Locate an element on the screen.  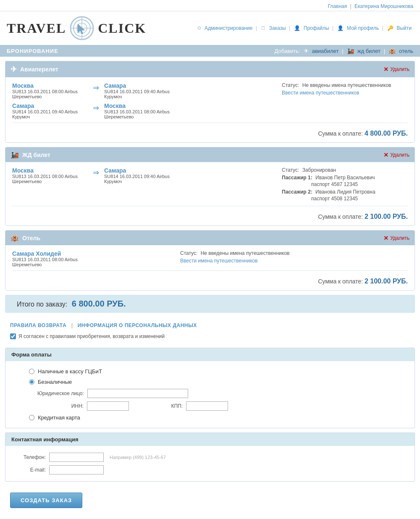
payment-option1-label: Наличные в кассу ГЦБиТ is located at coordinates (70, 371).